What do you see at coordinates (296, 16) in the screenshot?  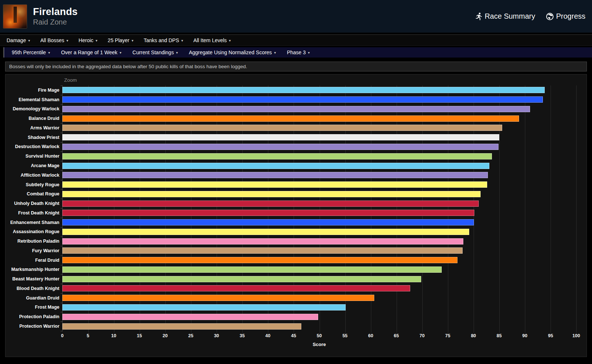 I see `zone-header: Firelands Raid Zone Race Summary Progres…` at bounding box center [296, 16].